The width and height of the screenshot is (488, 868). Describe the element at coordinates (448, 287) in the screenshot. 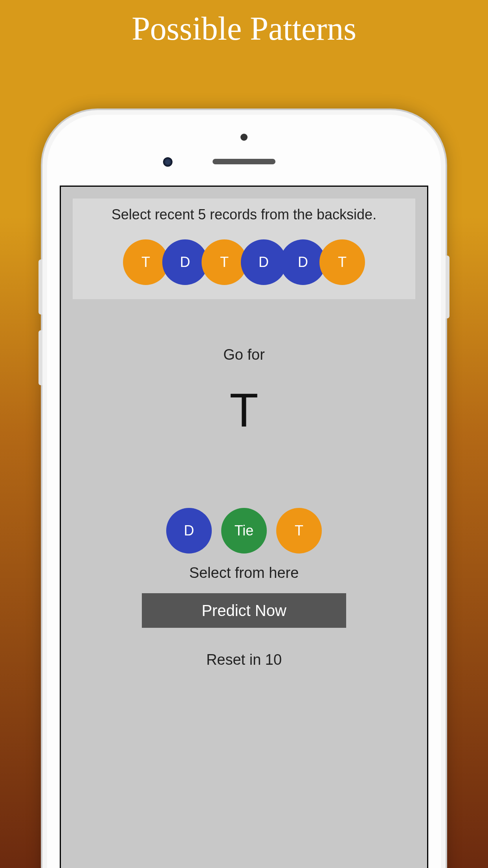

I see `power-button` at that location.